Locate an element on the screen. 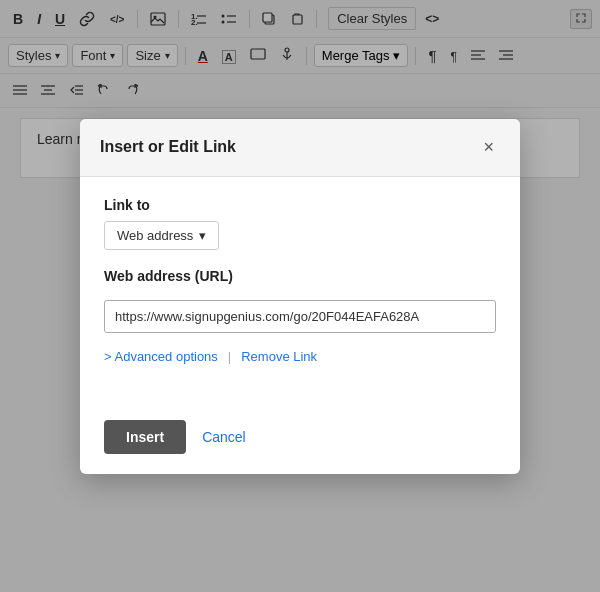 The height and width of the screenshot is (592, 600). url-label: Web address (URL) is located at coordinates (300, 276).